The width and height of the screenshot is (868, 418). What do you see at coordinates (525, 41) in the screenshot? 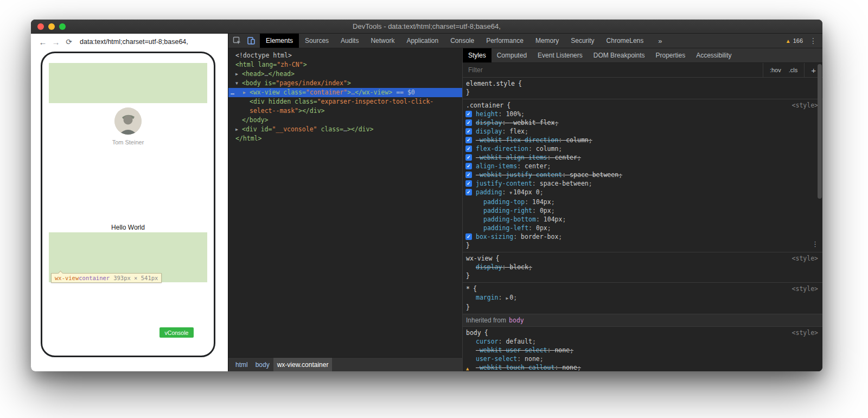
I see `devtools-toolbar: Elements Sources Audits Network Applicat…` at bounding box center [525, 41].